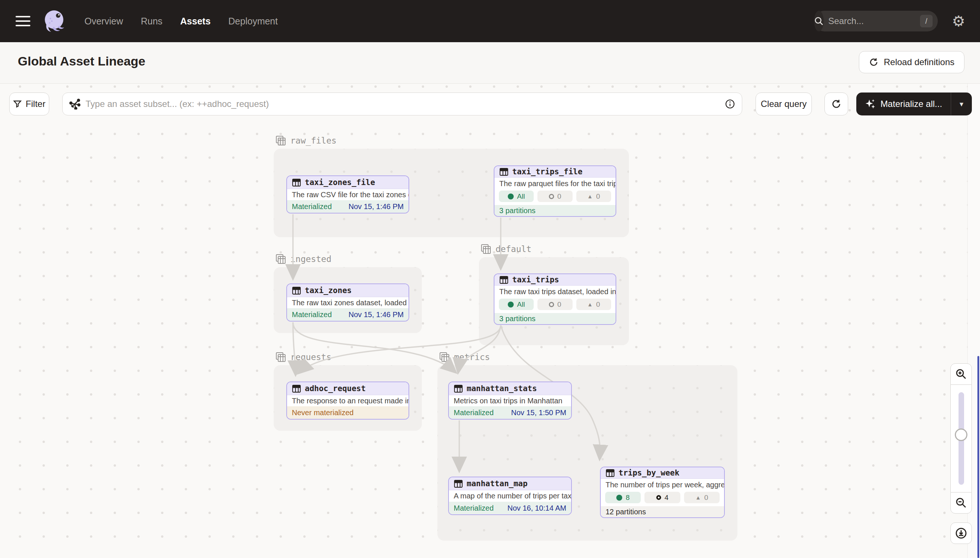  I want to click on filter-button: Filter, so click(29, 104).